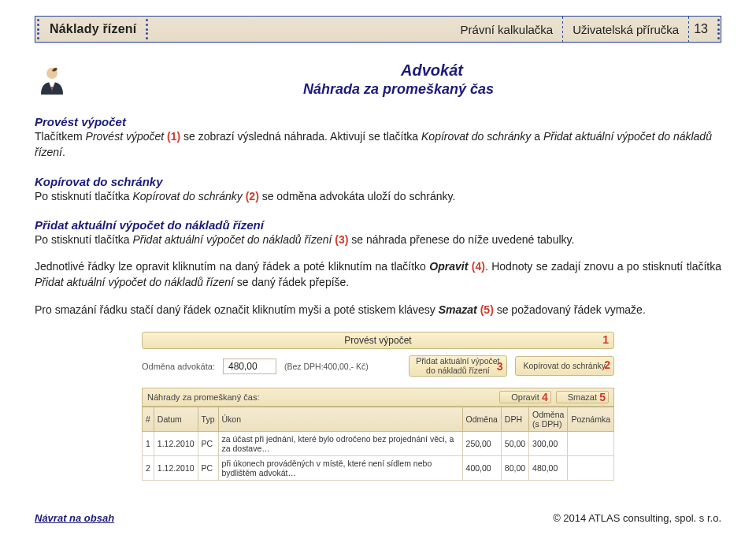 Image resolution: width=756 pixels, height=535 pixels. Describe the element at coordinates (52, 82) in the screenshot. I see `lawyer-icon` at that location.